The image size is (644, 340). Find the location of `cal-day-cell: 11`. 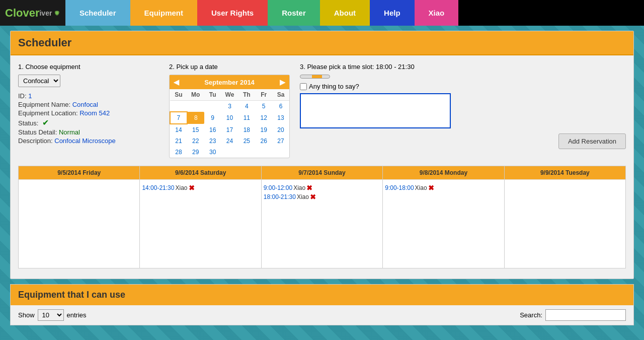

cal-day-cell: 11 is located at coordinates (247, 118).